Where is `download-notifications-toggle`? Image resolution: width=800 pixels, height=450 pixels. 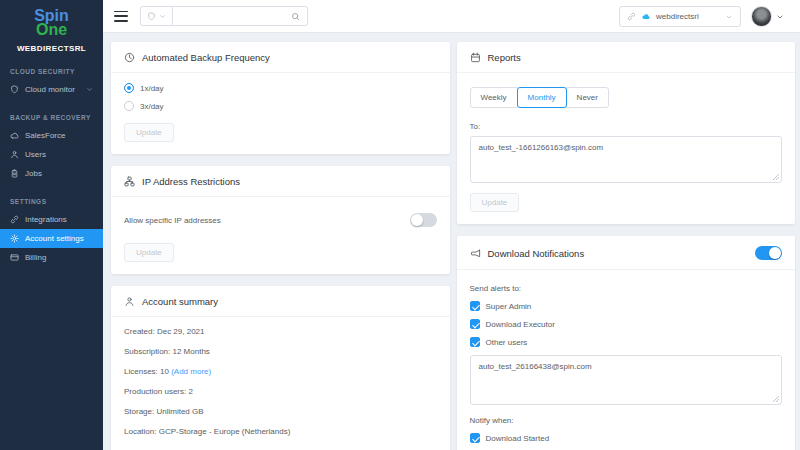 download-notifications-toggle is located at coordinates (768, 253).